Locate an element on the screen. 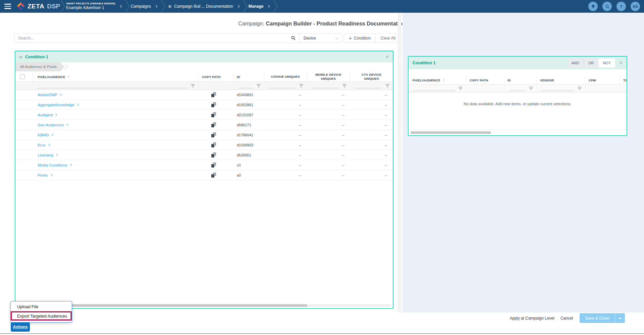 The height and width of the screenshot is (335, 644). audience-link: Liveramp is located at coordinates (48, 155).